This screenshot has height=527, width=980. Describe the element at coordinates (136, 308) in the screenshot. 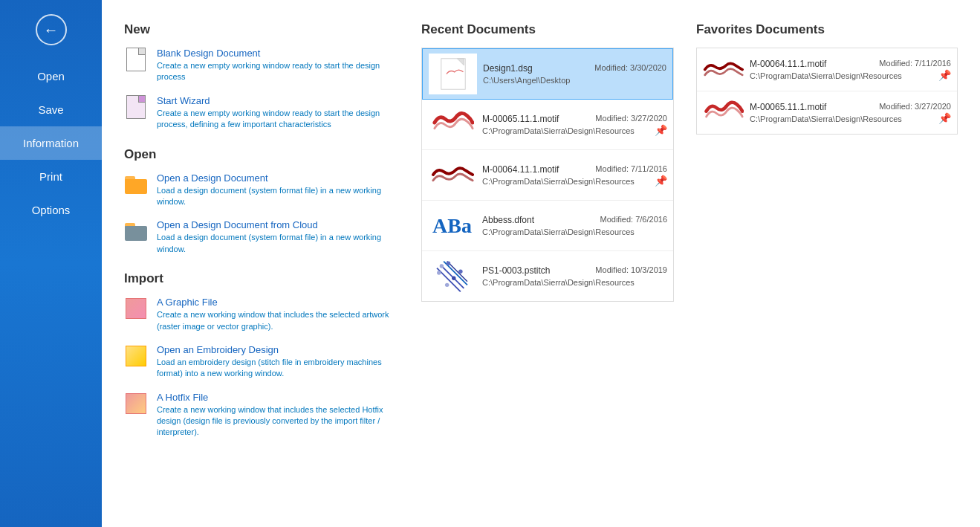

I see `graphic-icon` at that location.